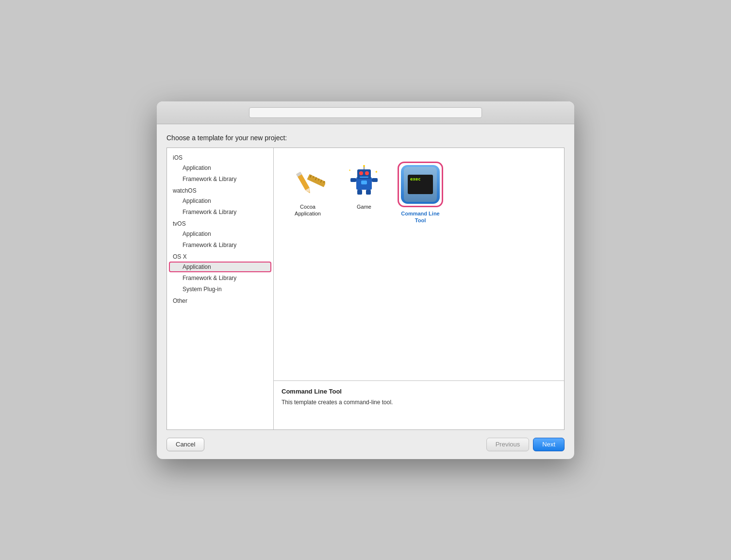  What do you see at coordinates (220, 256) in the screenshot?
I see `sidebar-group-osx: OS X` at bounding box center [220, 256].